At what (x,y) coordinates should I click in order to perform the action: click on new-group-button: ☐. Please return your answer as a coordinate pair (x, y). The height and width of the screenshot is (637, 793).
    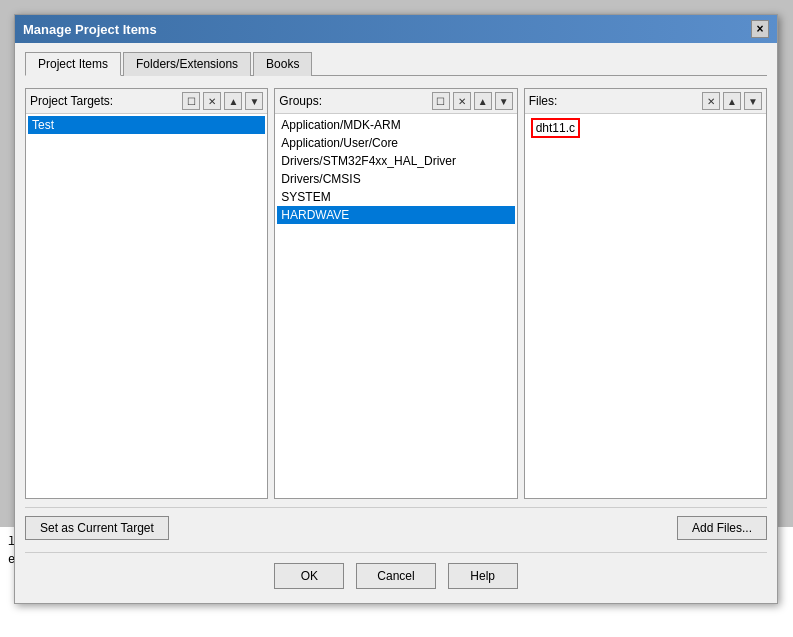
    Looking at the image, I should click on (441, 101).